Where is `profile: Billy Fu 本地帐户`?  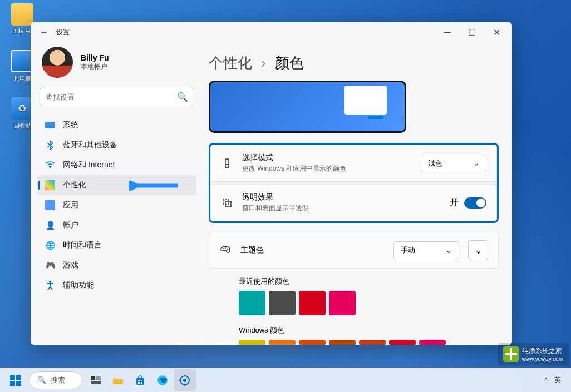 profile: Billy Fu 本地帐户 is located at coordinates (117, 66).